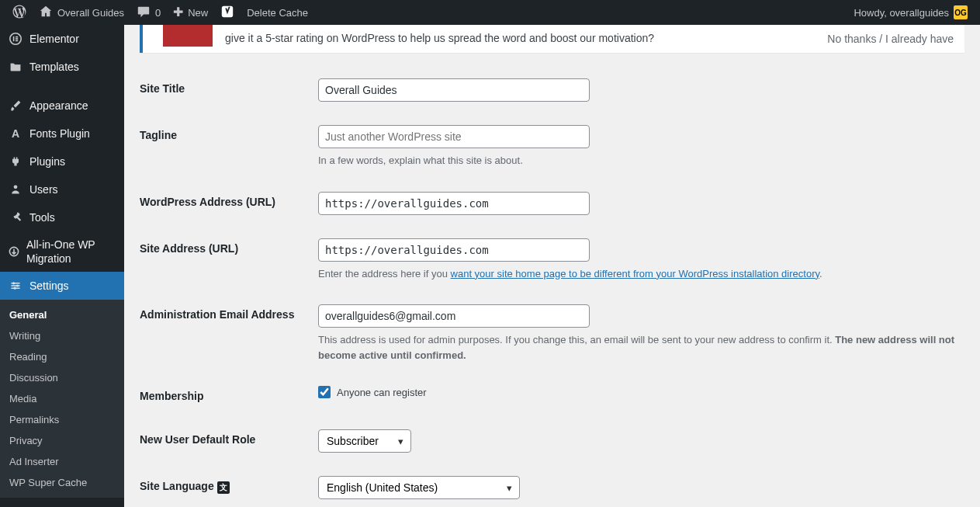 This screenshot has width=980, height=507. Describe the element at coordinates (227, 12) in the screenshot. I see `yoast-icon` at that location.